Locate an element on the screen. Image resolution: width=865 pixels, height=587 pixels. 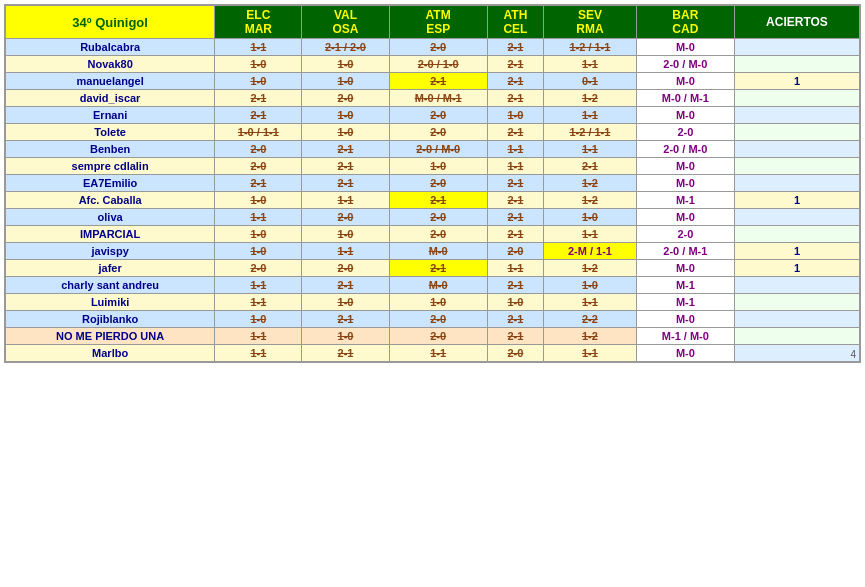
player-name: Tolete is located at coordinates (110, 132).